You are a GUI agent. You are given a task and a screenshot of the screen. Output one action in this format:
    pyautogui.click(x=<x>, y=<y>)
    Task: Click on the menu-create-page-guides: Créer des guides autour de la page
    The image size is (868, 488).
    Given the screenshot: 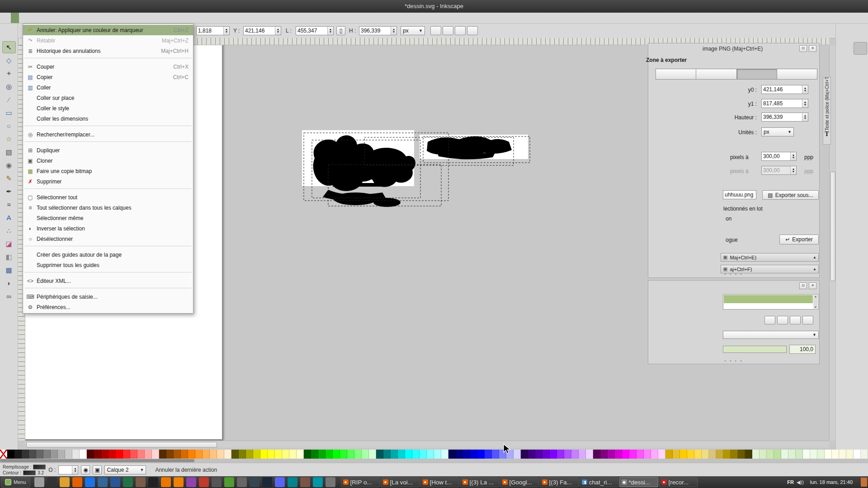 What is the action you would take?
    pyautogui.click(x=108, y=255)
    